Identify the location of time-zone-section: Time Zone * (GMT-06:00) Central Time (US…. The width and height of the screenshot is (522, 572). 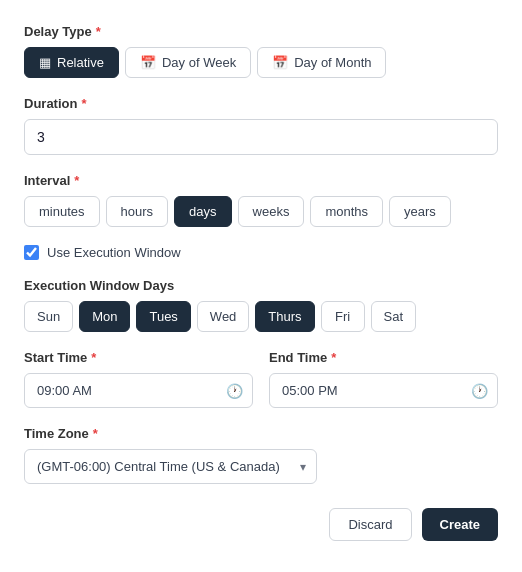
(261, 455).